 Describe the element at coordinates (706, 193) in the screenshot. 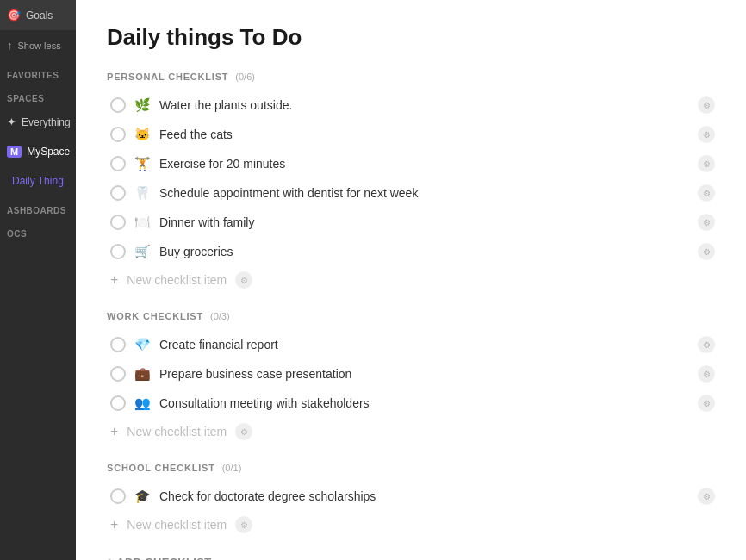

I see `dentist-options: ⚙` at that location.